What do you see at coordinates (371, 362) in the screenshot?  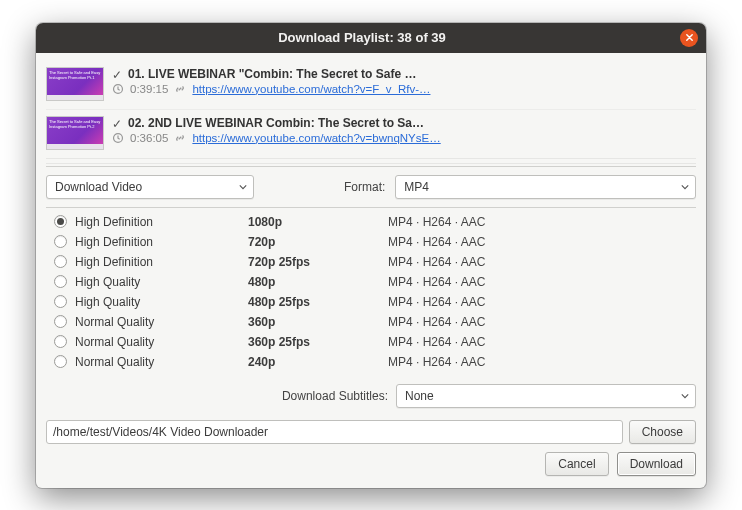 I see `quality-row: Normal Quality 240p MP4 · H264 · AAC` at bounding box center [371, 362].